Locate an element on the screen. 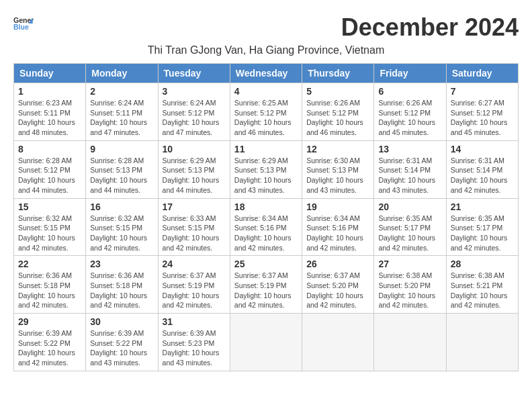 This screenshot has height=411, width=532. day-23: 23 Sunrise: 6:36 AMSunset: 5:18 PMDaylig… is located at coordinates (122, 285).